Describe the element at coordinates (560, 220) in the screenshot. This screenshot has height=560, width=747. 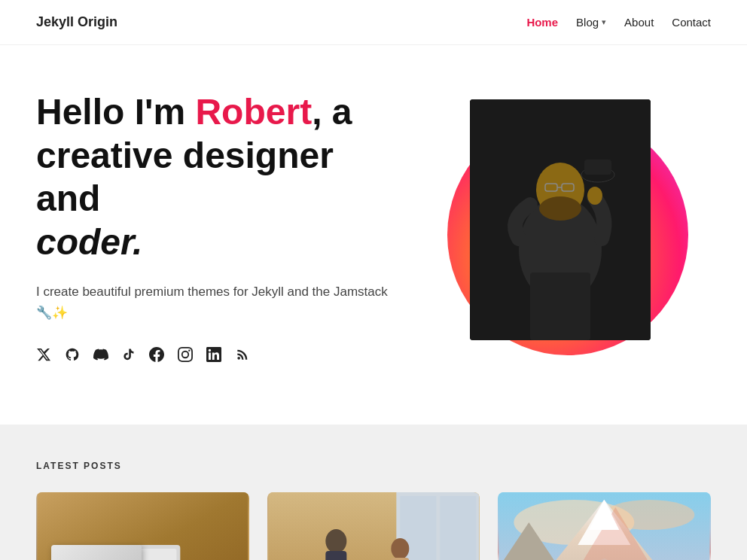
I see `person-illustration` at that location.